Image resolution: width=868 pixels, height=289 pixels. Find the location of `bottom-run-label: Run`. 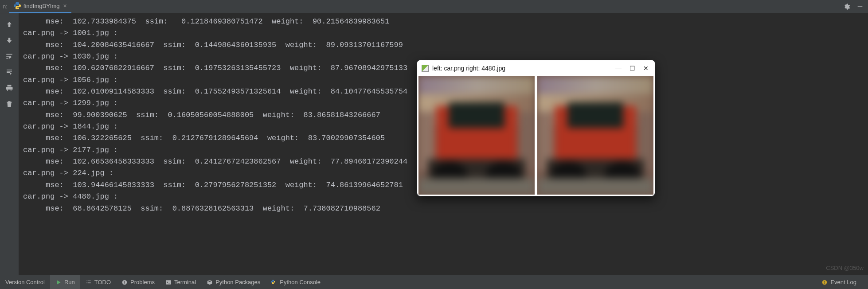

bottom-run-label: Run is located at coordinates (70, 282).